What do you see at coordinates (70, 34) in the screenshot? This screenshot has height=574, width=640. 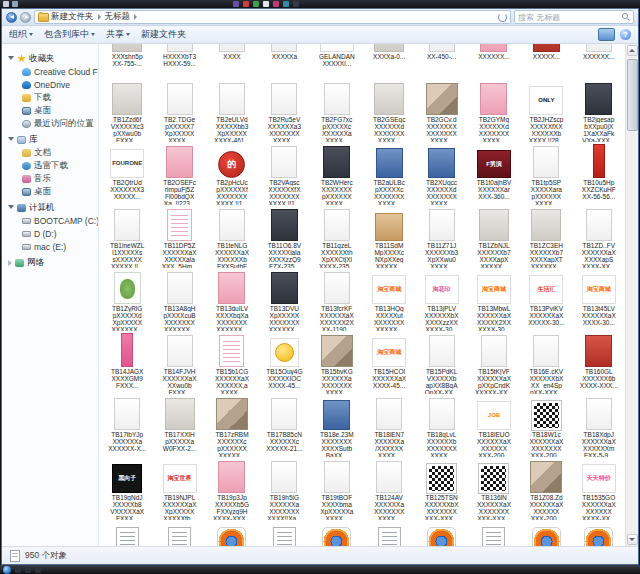 I see `include-in-library-button: 包含到库中` at bounding box center [70, 34].